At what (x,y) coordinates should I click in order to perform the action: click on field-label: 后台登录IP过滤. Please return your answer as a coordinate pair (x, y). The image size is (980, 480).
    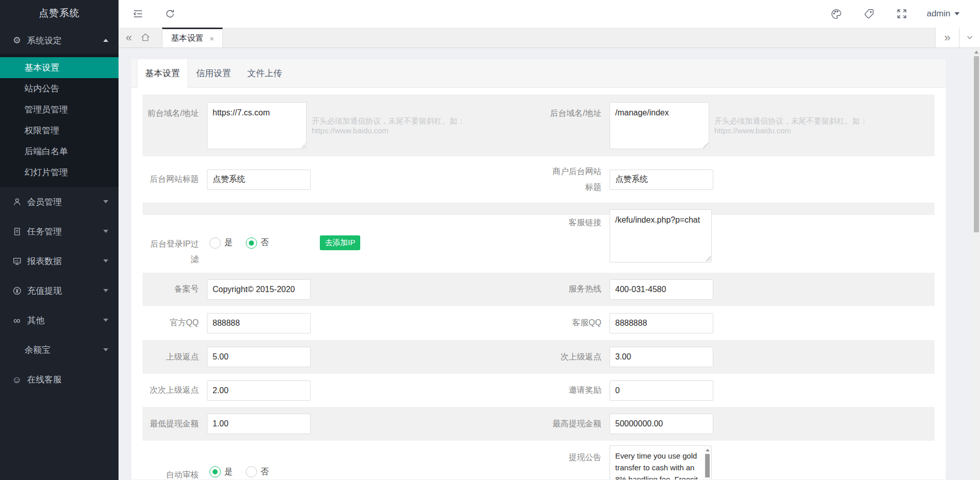
    Looking at the image, I should click on (171, 252).